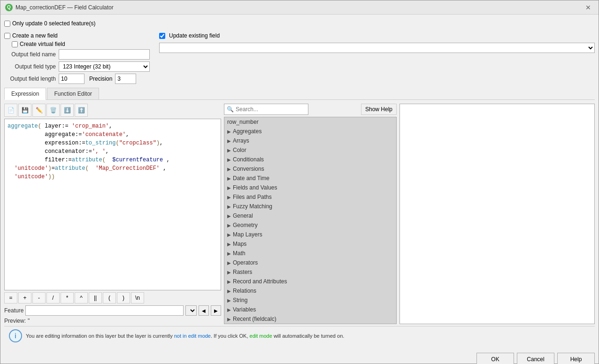 The image size is (599, 364). I want to click on op-plus: +, so click(25, 298).